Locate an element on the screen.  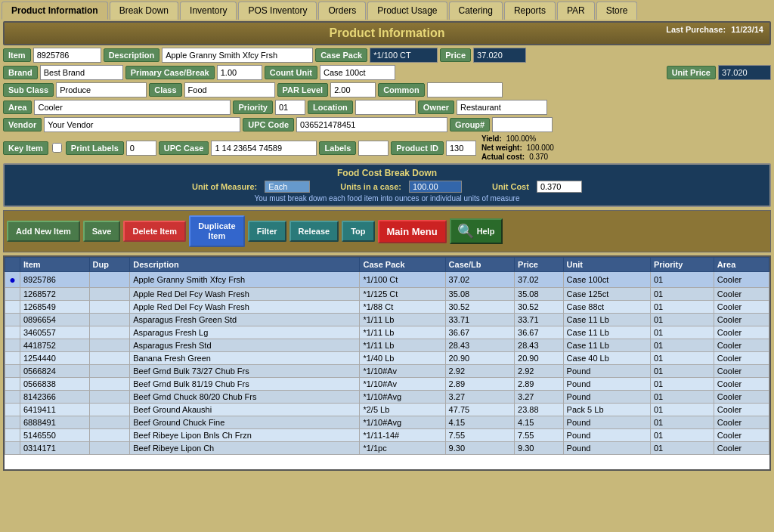
form-row-3: Sub Class Class PAR Level Common is located at coordinates (387, 90).